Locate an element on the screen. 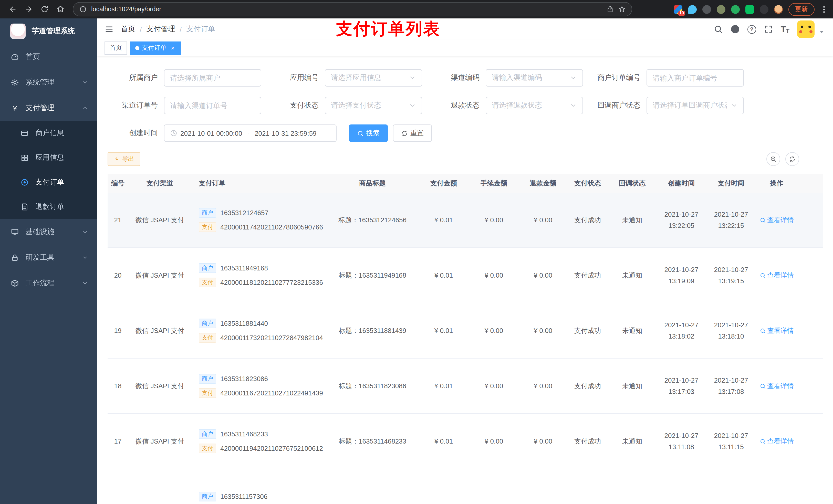 The image size is (833, 504). channel-order-no-input is located at coordinates (213, 105).